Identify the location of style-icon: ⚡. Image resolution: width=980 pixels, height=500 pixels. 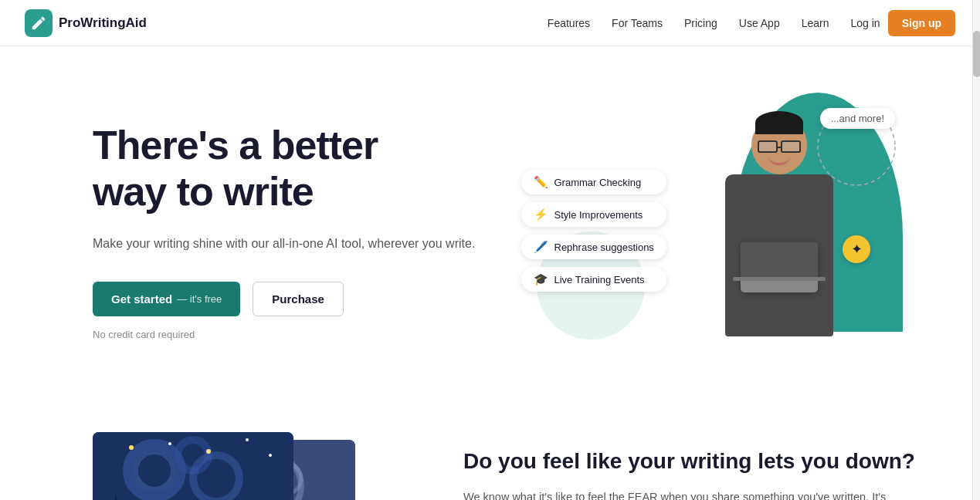
(541, 215).